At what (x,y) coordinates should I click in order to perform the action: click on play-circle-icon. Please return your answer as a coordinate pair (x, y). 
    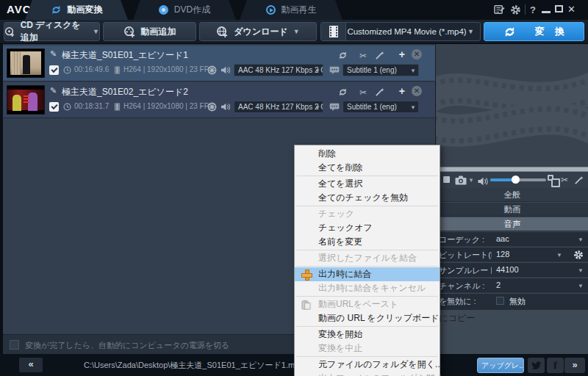
    Looking at the image, I should click on (270, 10).